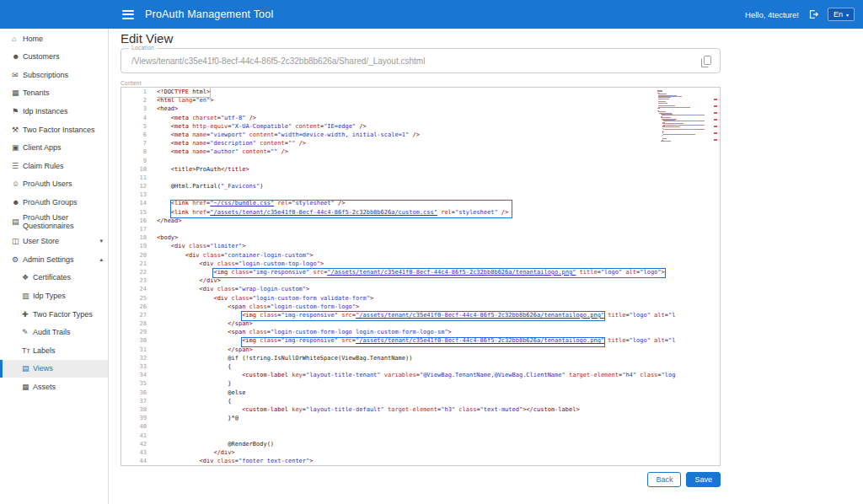 The height and width of the screenshot is (504, 863). What do you see at coordinates (683, 117) in the screenshot?
I see `editor-minimap` at bounding box center [683, 117].